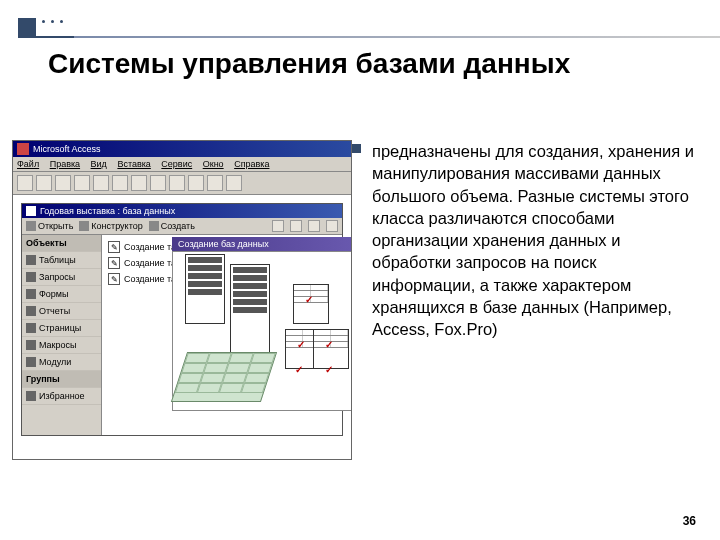 The image size is (720, 540). Describe the element at coordinates (62, 346) in the screenshot. I see `sidebar-item-macros: Макросы` at that location.